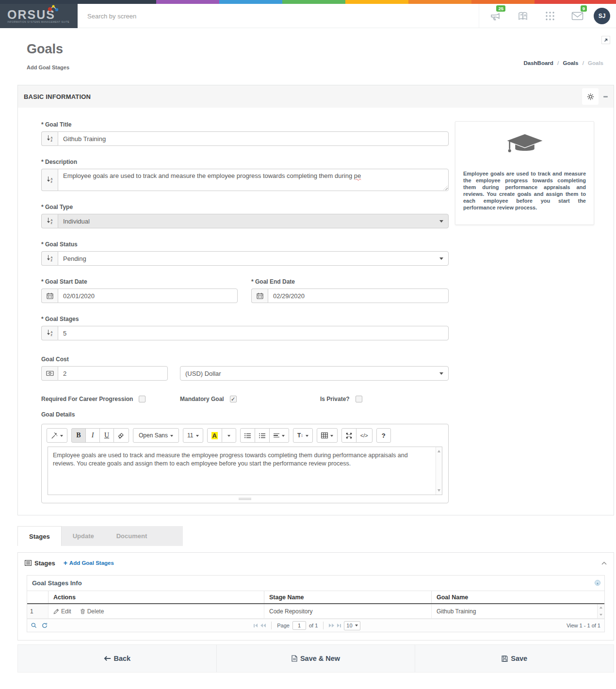  Describe the element at coordinates (364, 435) in the screenshot. I see `code-view-button: </>` at that location.